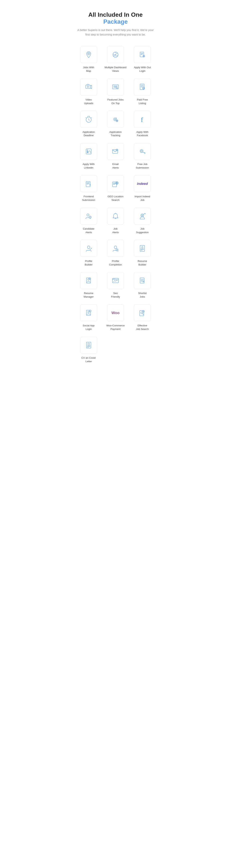 The image size is (231, 868). Describe the element at coordinates (89, 295) in the screenshot. I see `feature-label: ResumeManager` at that location.